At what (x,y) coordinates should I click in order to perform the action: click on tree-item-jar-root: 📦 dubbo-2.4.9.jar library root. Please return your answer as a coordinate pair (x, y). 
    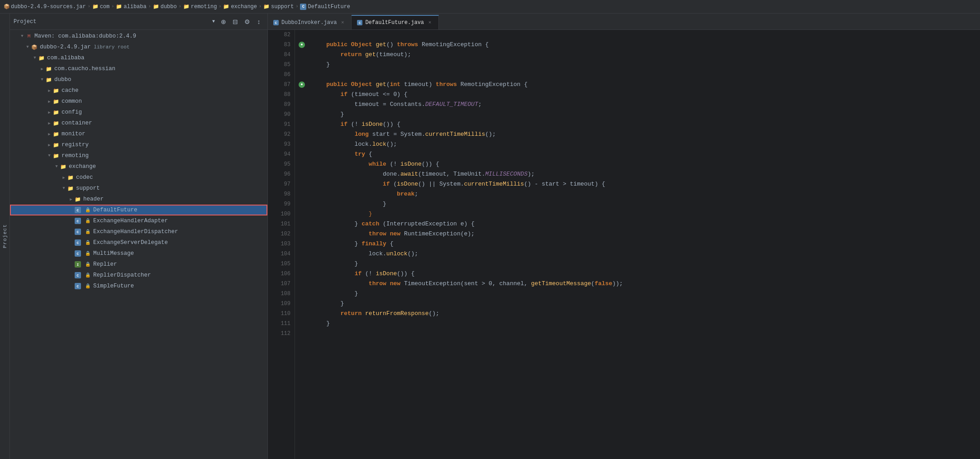
    Looking at the image, I should click on (138, 47).